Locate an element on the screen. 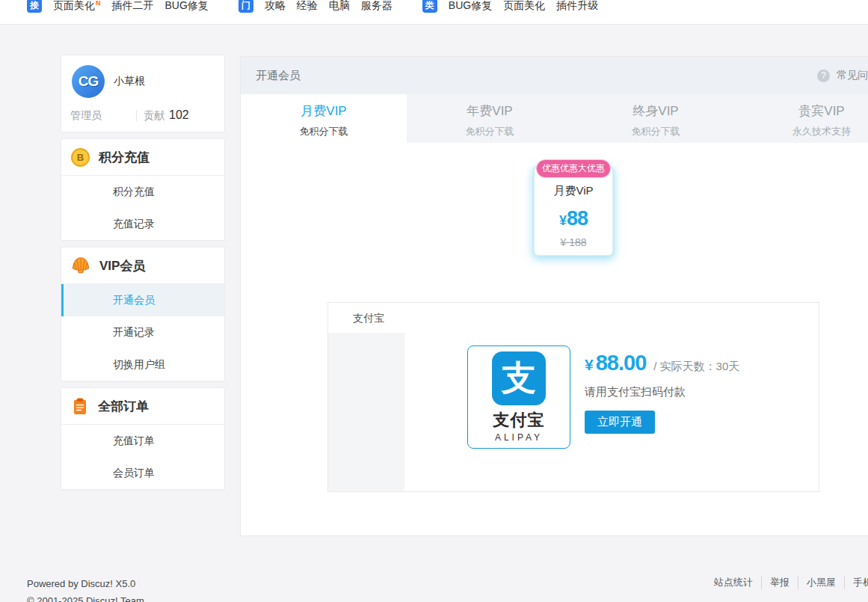 This screenshot has height=602, width=868. menu-section-header: VIP会员 is located at coordinates (143, 266).